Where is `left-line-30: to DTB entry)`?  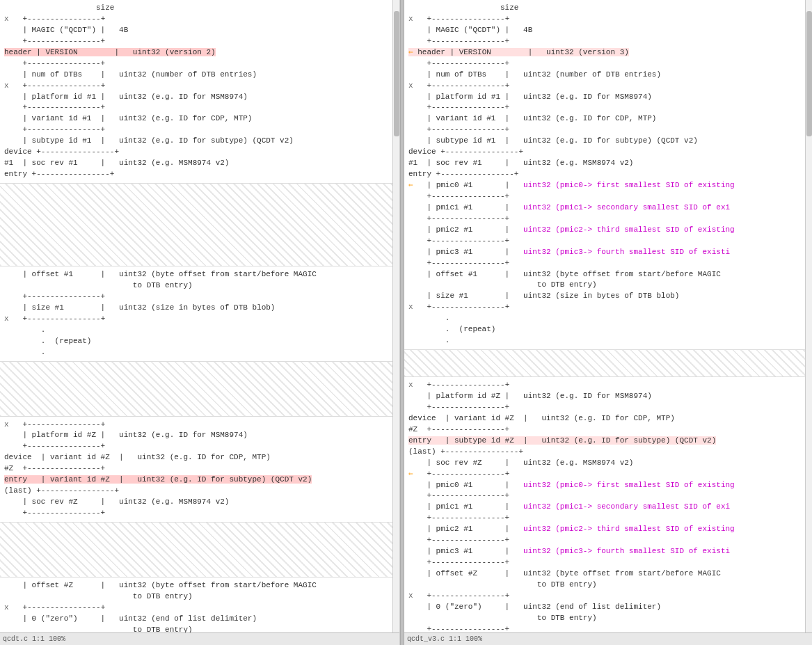
left-line-30: to DTB entry) is located at coordinates (99, 629).